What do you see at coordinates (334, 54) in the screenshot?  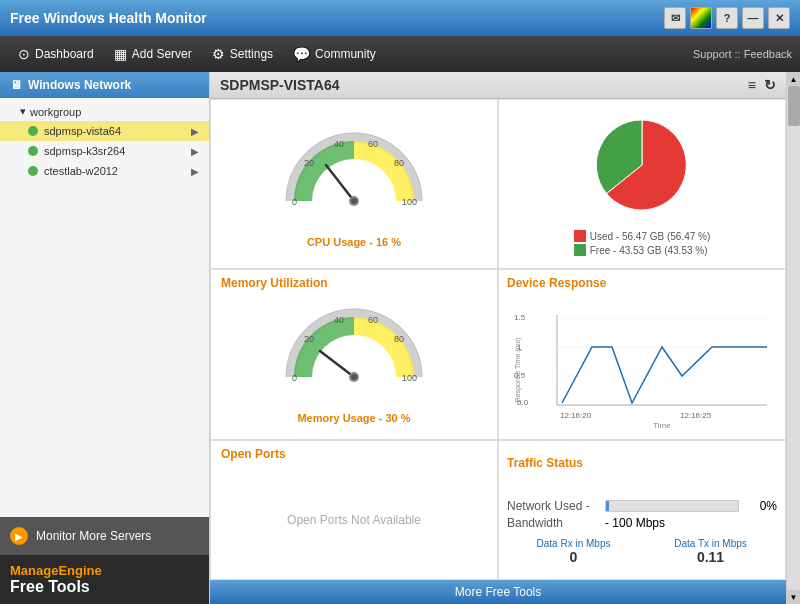 I see `menu-community: 💬 Community` at bounding box center [334, 54].